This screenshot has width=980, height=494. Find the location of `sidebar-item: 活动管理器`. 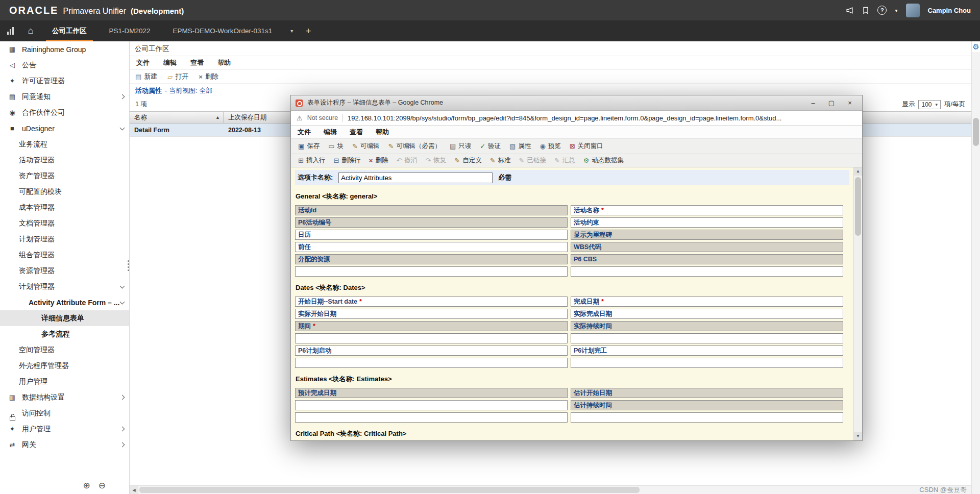

sidebar-item: 活动管理器 is located at coordinates (64, 160).